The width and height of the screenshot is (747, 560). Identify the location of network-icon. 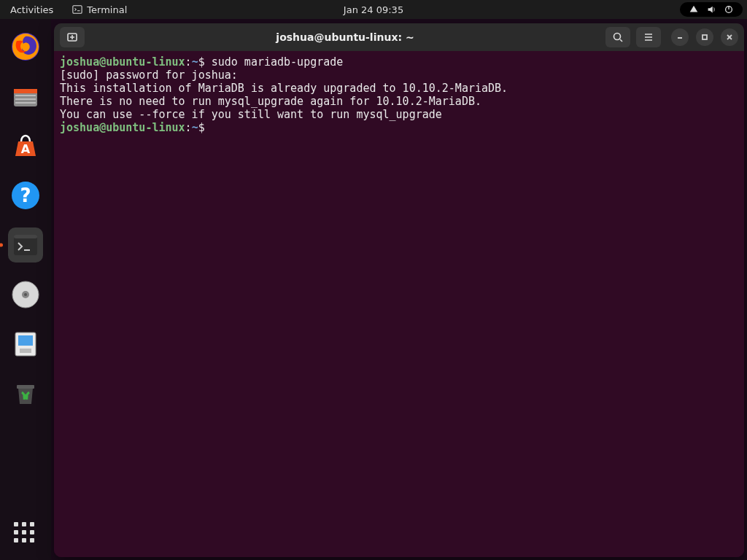
(694, 9).